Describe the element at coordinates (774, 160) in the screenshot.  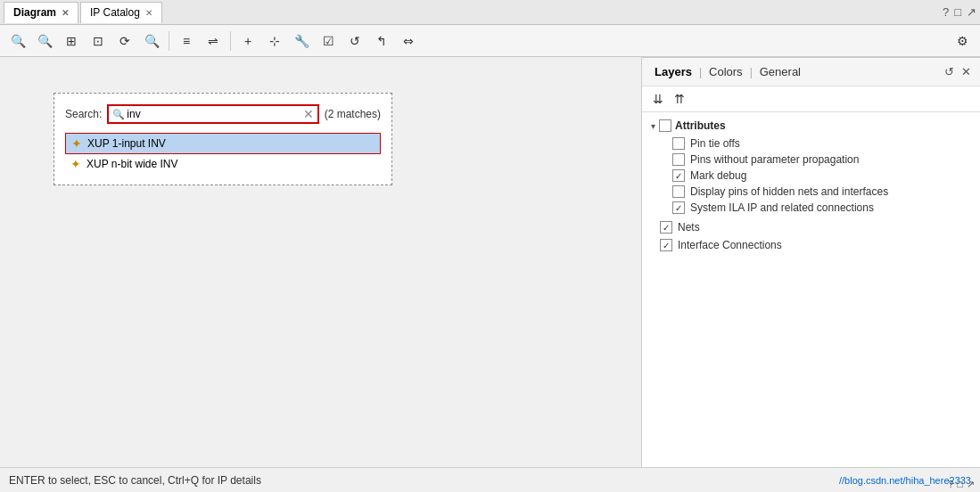
I see `pins-without-prop-label: Pins without parameter propagation` at that location.